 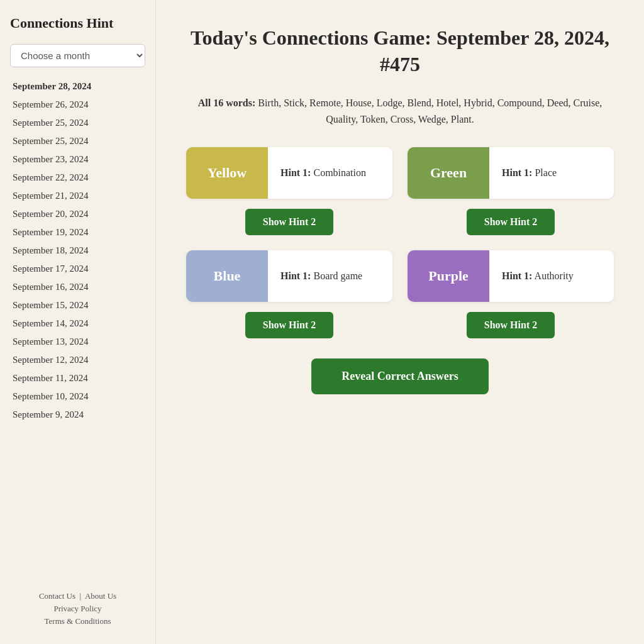 I want to click on blue-column: Blue Hint 1: Board game Show Hint 2, so click(x=289, y=294).